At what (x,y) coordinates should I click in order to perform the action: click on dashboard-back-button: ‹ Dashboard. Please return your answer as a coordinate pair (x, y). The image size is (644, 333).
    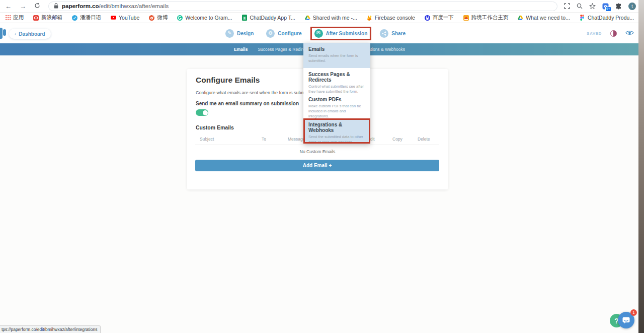
    Looking at the image, I should click on (30, 34).